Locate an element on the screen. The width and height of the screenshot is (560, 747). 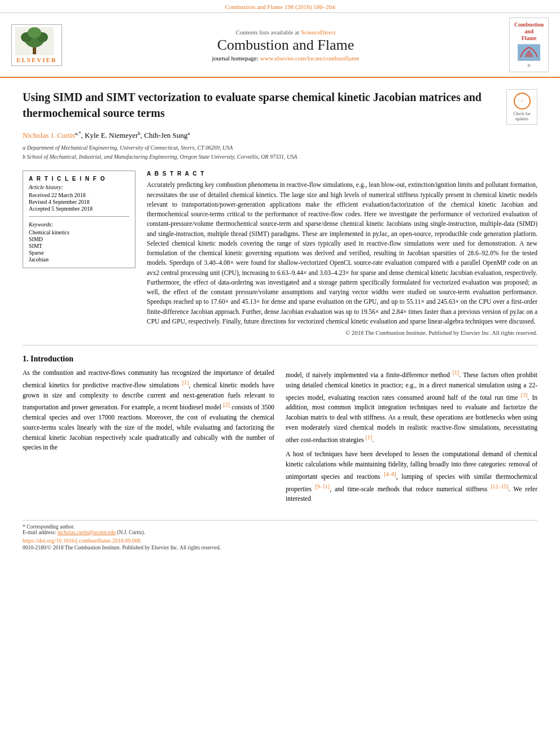
citation-text: Combustion and Flame 198 (2018) 186–204 is located at coordinates (280, 7).